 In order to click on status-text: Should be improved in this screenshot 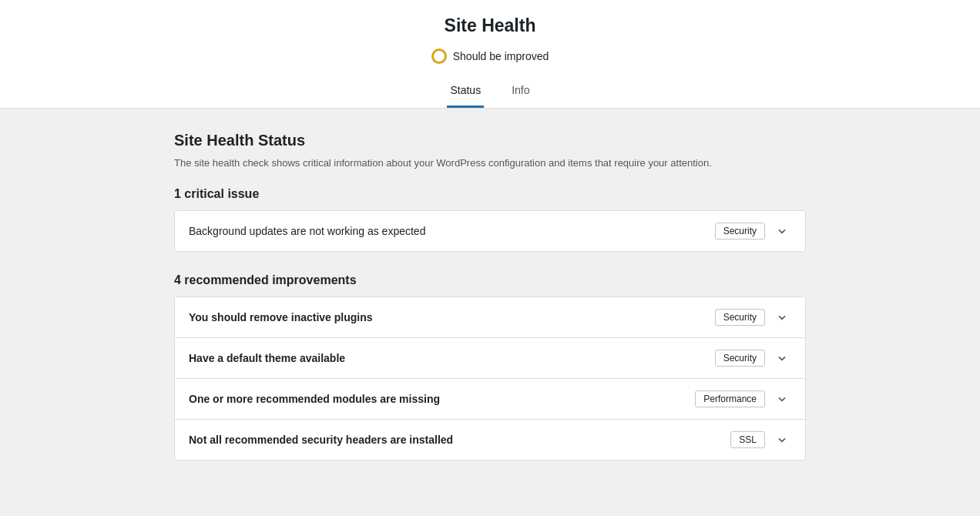, I will do `click(501, 56)`.